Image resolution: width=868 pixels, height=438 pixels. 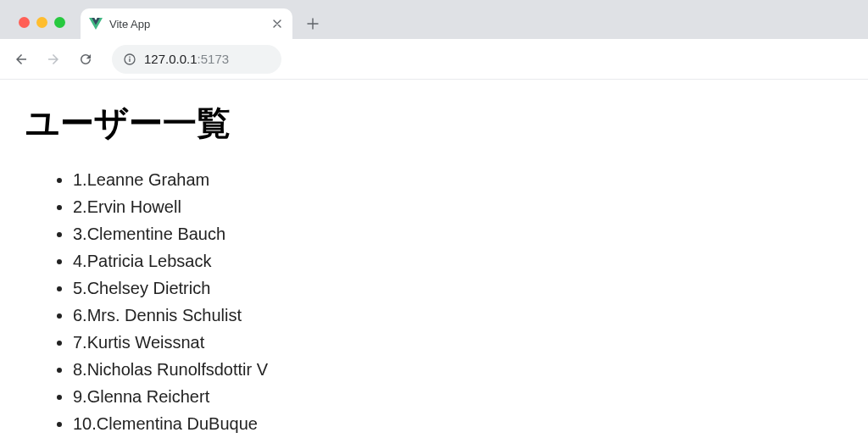 I want to click on window-controls, so click(x=42, y=22).